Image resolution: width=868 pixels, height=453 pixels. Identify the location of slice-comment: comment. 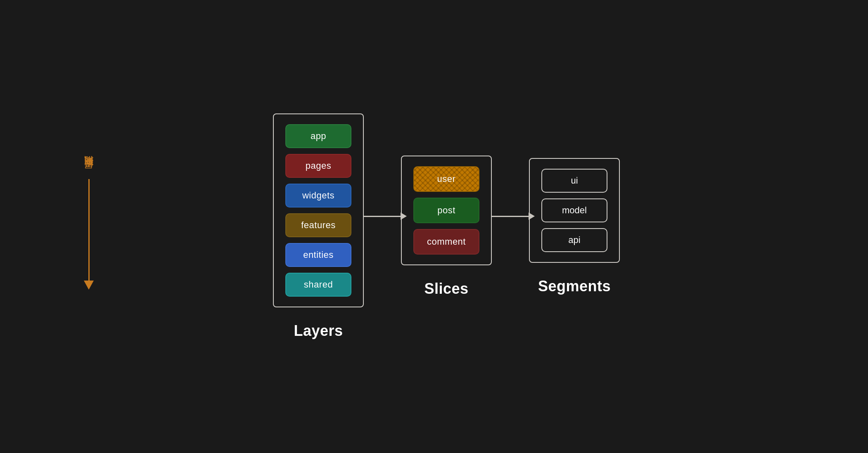
(446, 242).